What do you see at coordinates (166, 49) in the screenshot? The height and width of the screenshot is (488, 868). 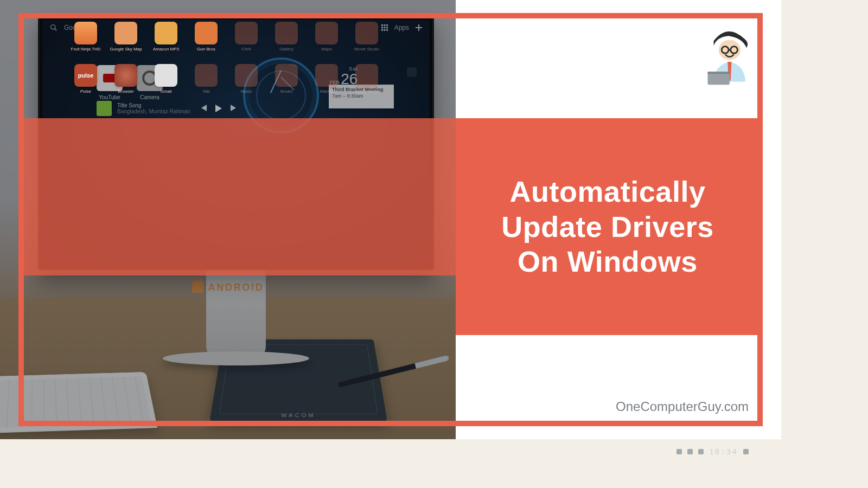 I see `app-label: Amazon MP3` at bounding box center [166, 49].